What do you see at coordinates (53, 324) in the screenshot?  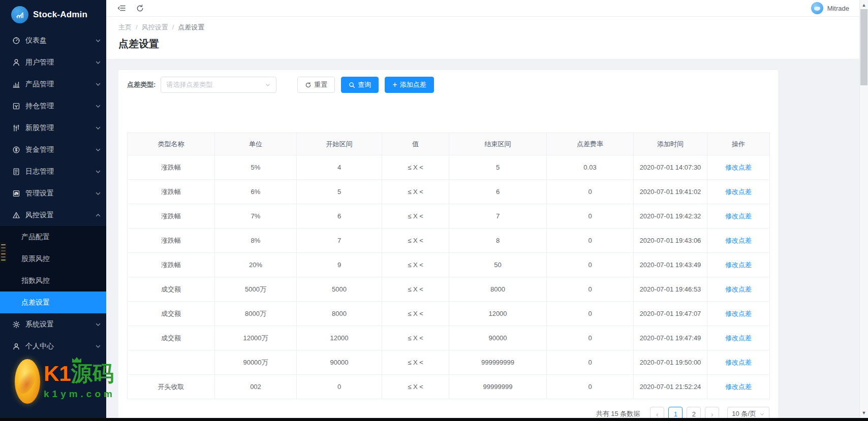 I see `sidebar-item-system-settings: 系统设置` at bounding box center [53, 324].